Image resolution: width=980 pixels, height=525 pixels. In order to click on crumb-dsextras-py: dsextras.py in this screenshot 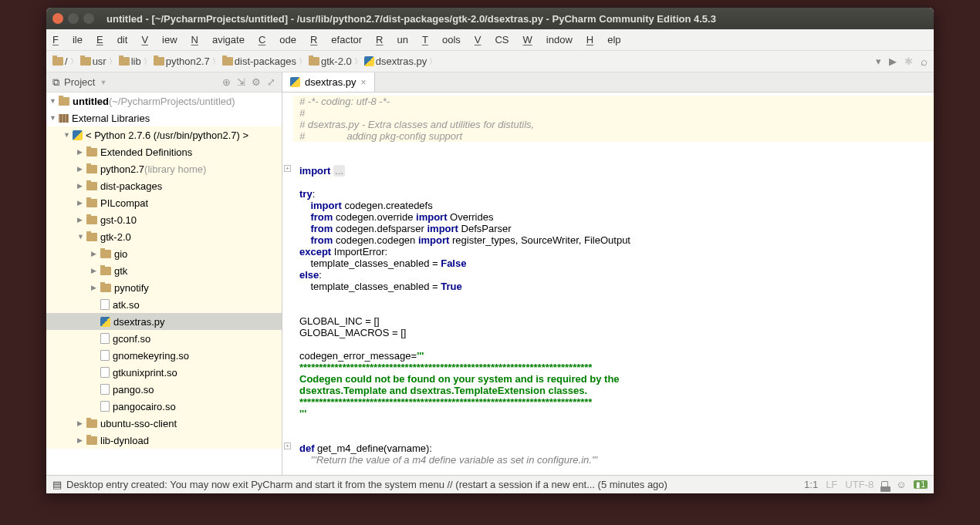, I will do `click(395, 62)`.